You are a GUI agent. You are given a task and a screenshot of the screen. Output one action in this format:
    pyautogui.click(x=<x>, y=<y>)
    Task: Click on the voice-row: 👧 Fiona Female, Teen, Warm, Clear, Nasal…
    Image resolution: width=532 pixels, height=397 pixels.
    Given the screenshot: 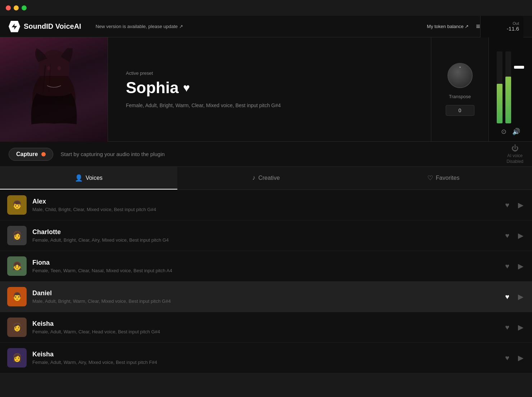 What is the action you would take?
    pyautogui.click(x=266, y=266)
    